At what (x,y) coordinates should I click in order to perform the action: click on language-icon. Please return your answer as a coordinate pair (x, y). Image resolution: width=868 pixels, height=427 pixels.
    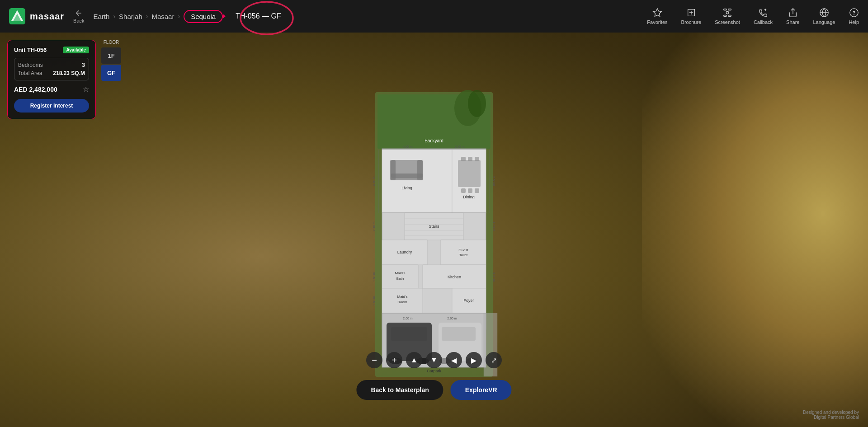
    Looking at the image, I should click on (824, 13).